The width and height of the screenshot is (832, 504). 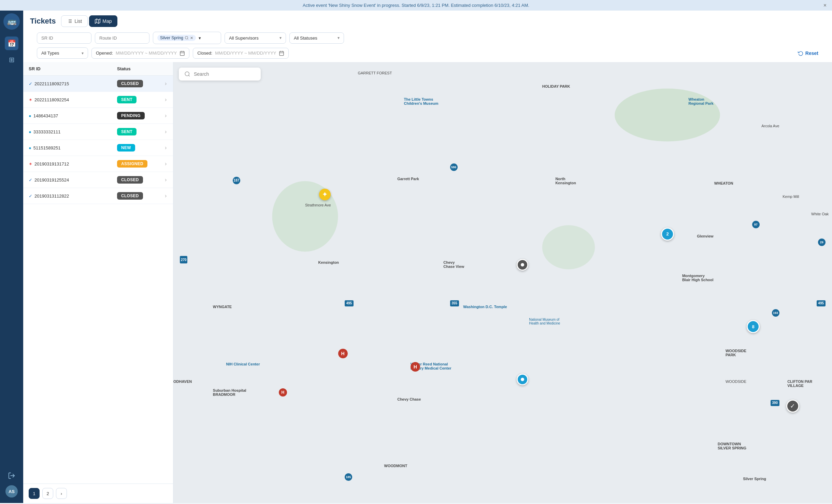 I want to click on map-marker-blue-single, so click(x=522, y=379).